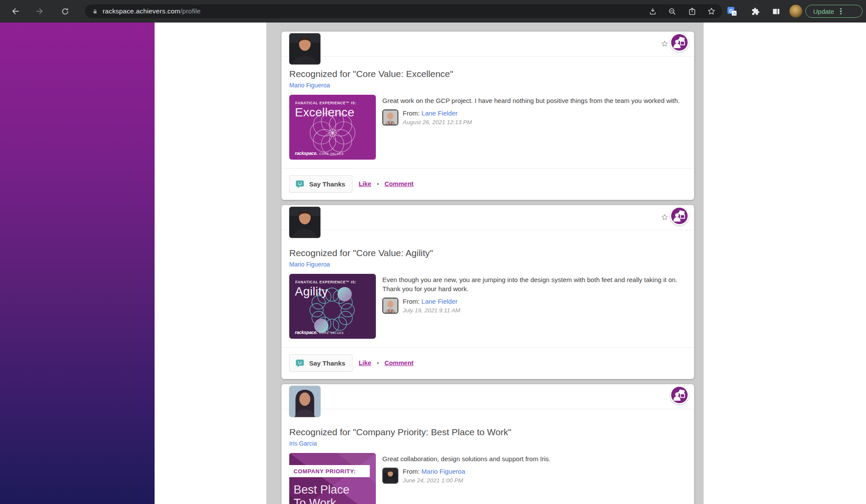 The width and height of the screenshot is (866, 504). I want to click on downloads-icon, so click(653, 11).